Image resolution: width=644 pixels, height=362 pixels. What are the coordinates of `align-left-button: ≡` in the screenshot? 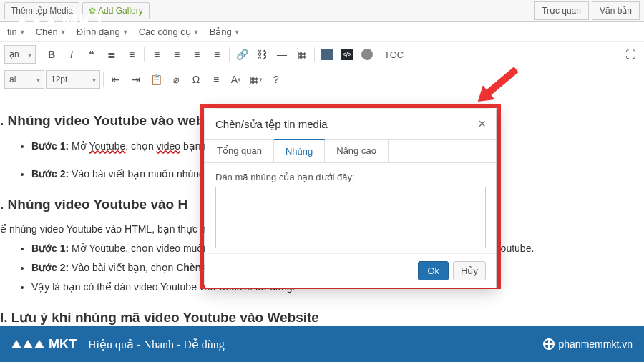 It's located at (157, 54).